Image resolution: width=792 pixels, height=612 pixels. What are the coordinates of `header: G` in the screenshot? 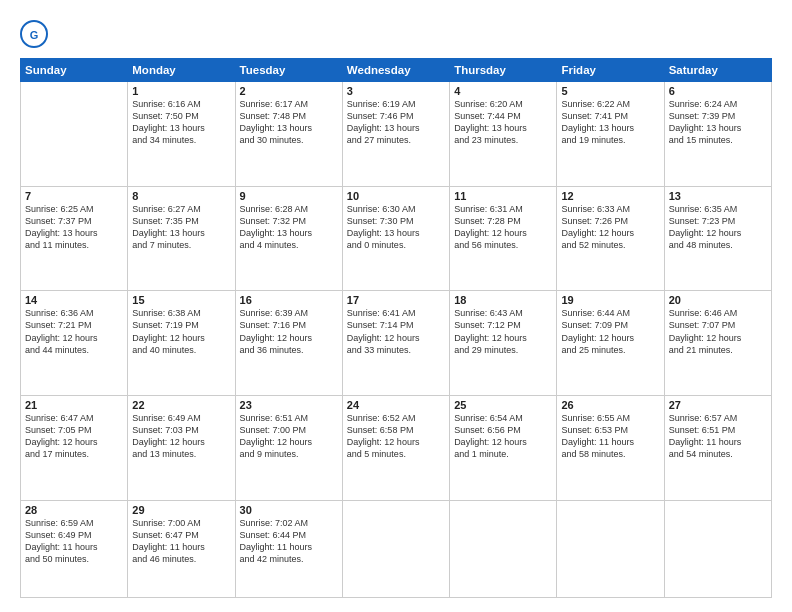 It's located at (396, 35).